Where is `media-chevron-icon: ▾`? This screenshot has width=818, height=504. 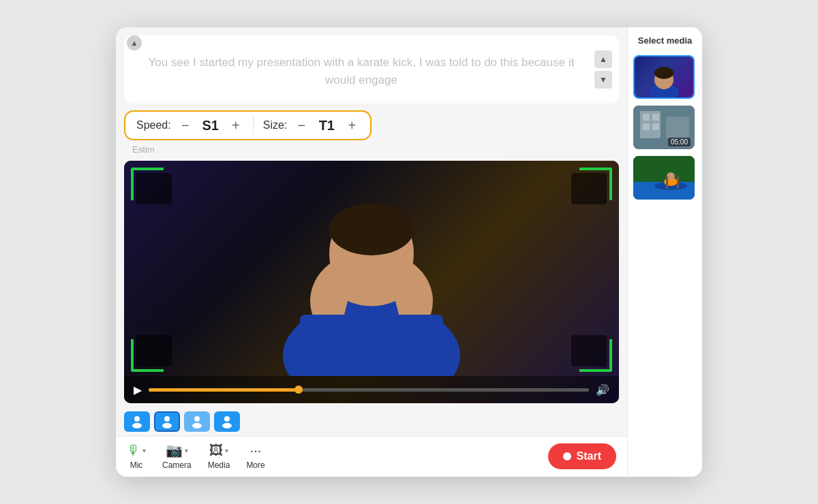
media-chevron-icon: ▾ is located at coordinates (226, 451).